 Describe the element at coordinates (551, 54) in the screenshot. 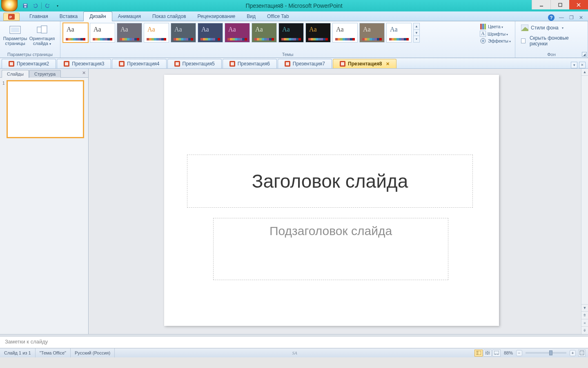

I see `group-background-label: Фон` at that location.